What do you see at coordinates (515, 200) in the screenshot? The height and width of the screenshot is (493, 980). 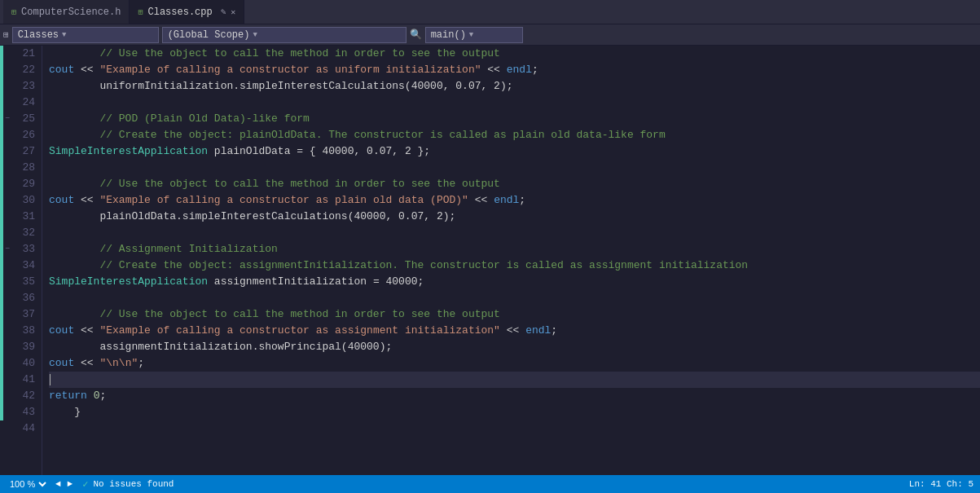 I see `code-line-30: cout << "Example of calling a constructo…` at bounding box center [515, 200].